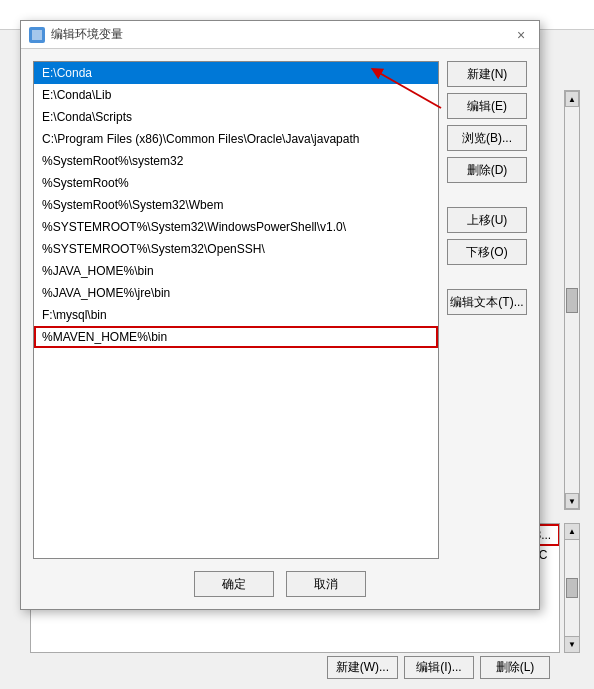 The width and height of the screenshot is (594, 689). What do you see at coordinates (572, 300) in the screenshot?
I see `scroll-thumb` at bounding box center [572, 300].